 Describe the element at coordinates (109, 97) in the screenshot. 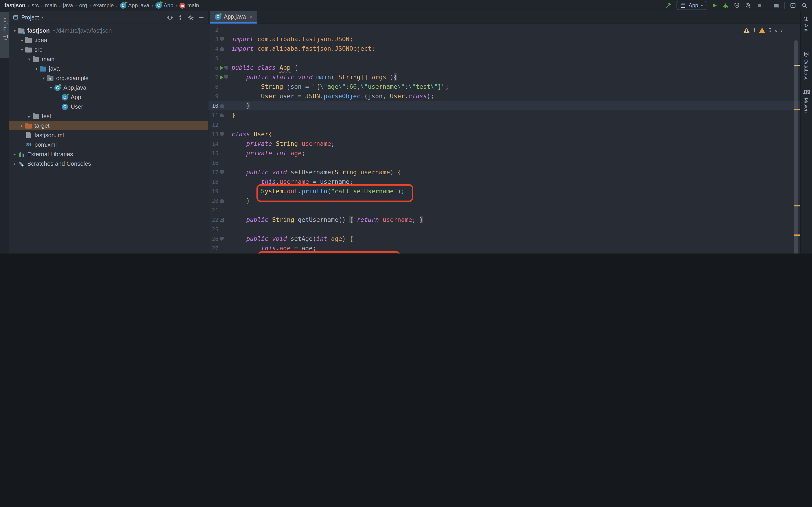

I see `tree-item-app: CApp` at that location.